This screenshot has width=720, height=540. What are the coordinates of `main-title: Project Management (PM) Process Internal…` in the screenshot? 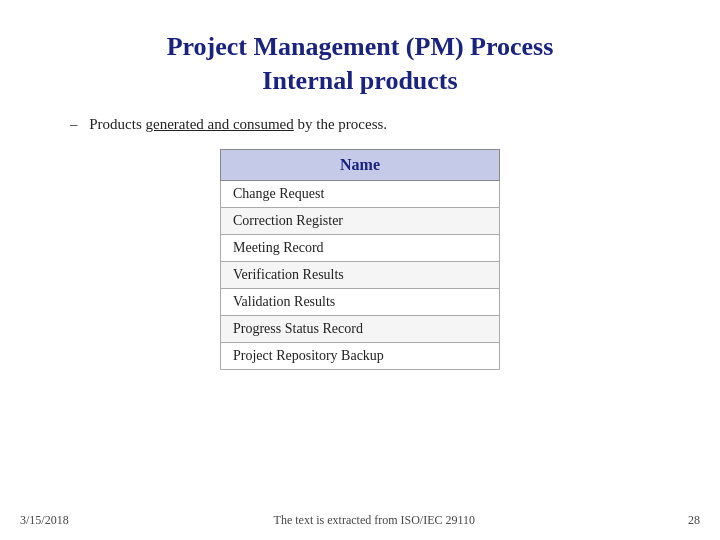 It's located at (360, 64).